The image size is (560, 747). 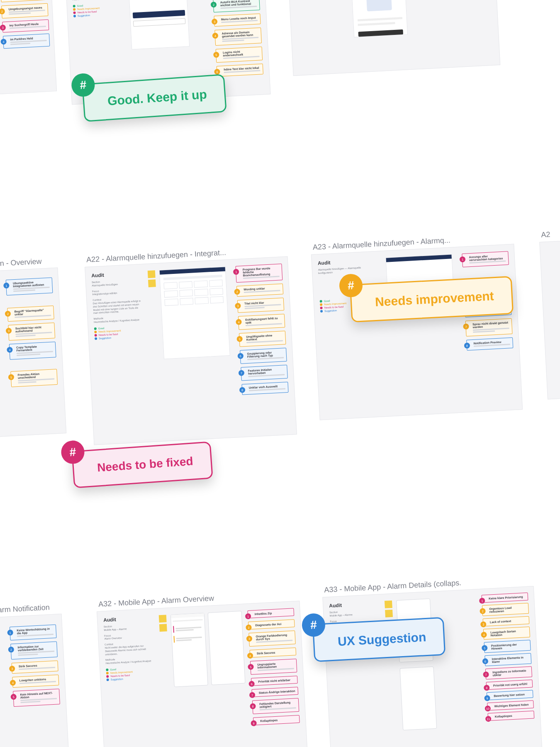 I want to click on note: 2Umgebungsangst neues, so click(x=25, y=11).